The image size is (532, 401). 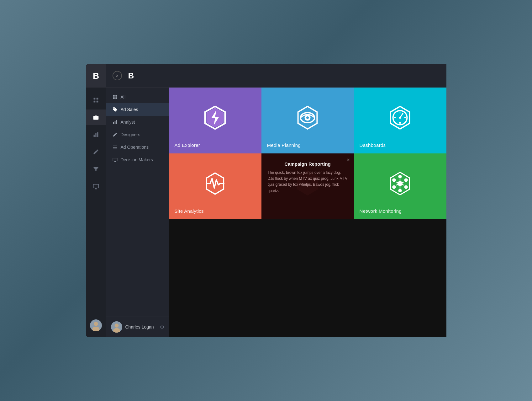 I want to click on user-avatar-img, so click(x=96, y=325).